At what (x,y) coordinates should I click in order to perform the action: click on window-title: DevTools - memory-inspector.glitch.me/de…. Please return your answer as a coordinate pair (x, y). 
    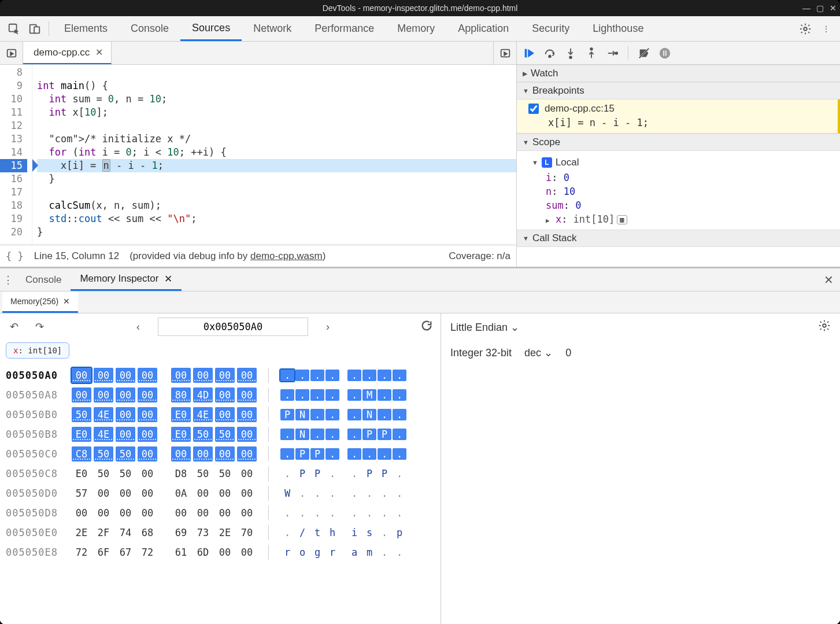
    Looking at the image, I should click on (420, 8).